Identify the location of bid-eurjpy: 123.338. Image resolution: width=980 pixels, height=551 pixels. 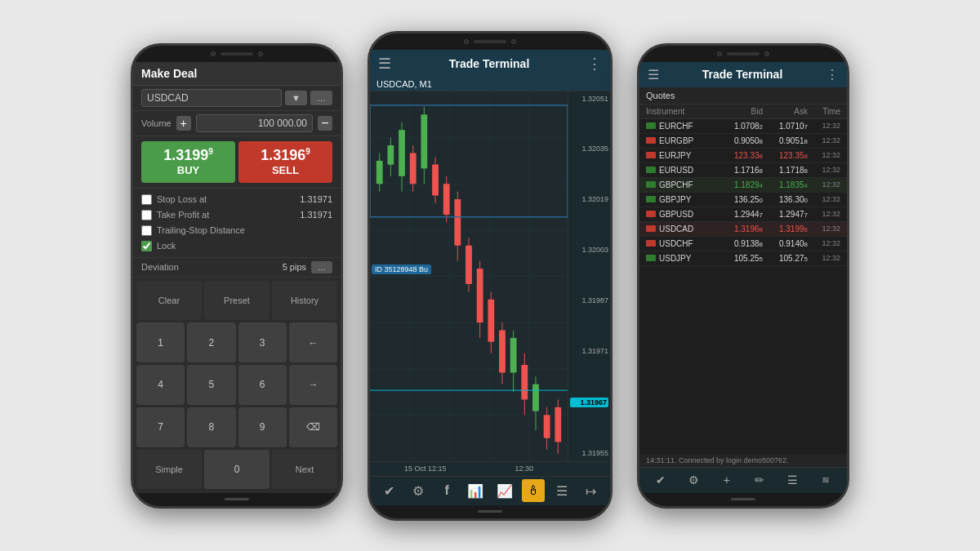
(740, 155).